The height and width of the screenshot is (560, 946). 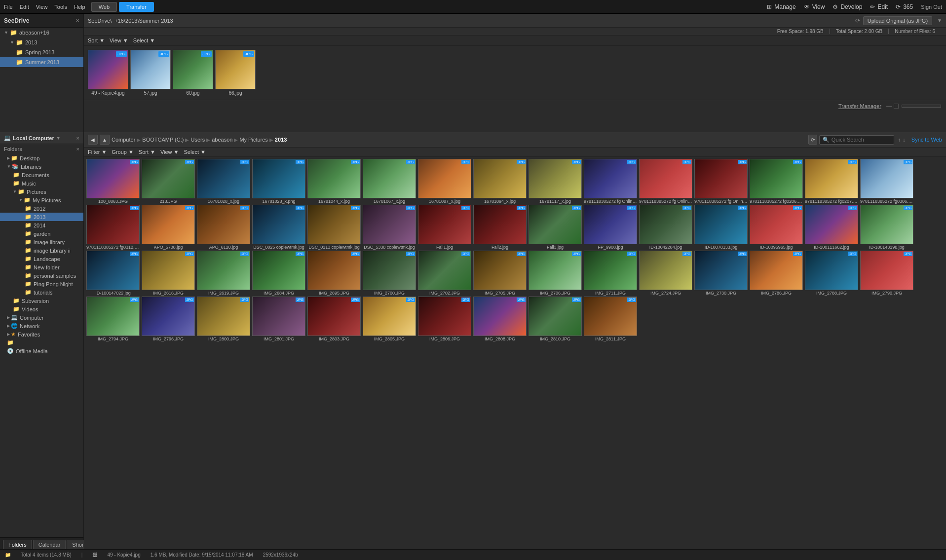 What do you see at coordinates (41, 158) in the screenshot?
I see `tree-item-desktop: ▶ 📁 Desktop` at bounding box center [41, 158].